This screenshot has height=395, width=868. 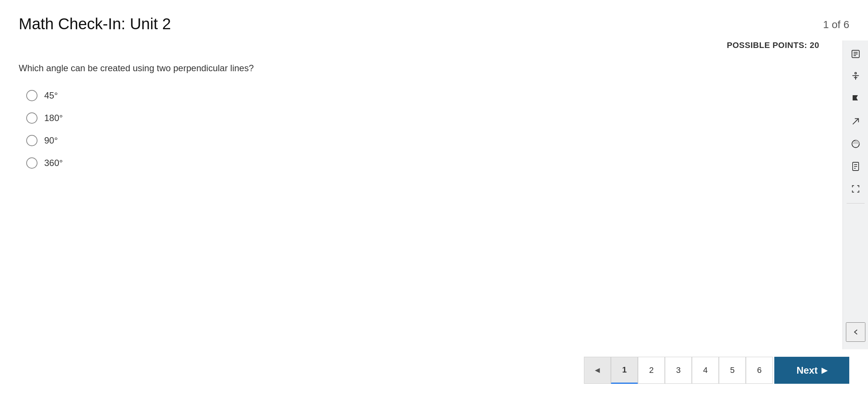 I want to click on right-toolbar, so click(x=855, y=195).